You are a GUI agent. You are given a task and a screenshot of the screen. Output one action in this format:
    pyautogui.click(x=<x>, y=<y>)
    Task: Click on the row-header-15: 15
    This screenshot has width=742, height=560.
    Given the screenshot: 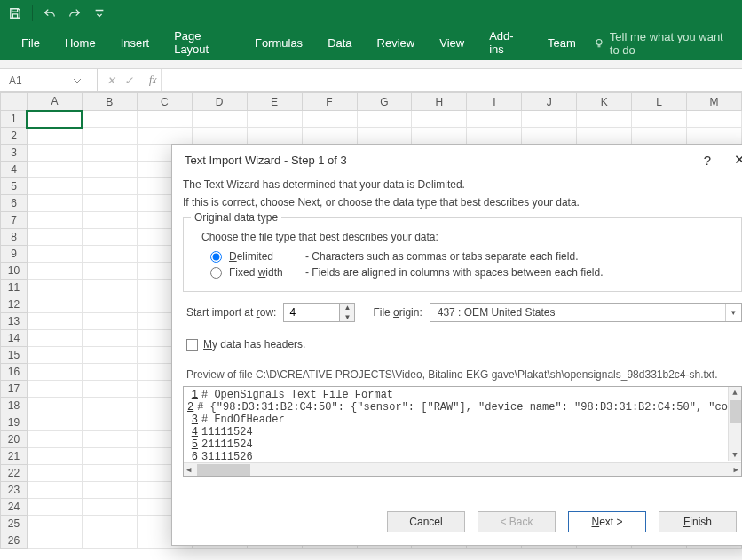 What is the action you would take?
    pyautogui.click(x=14, y=355)
    